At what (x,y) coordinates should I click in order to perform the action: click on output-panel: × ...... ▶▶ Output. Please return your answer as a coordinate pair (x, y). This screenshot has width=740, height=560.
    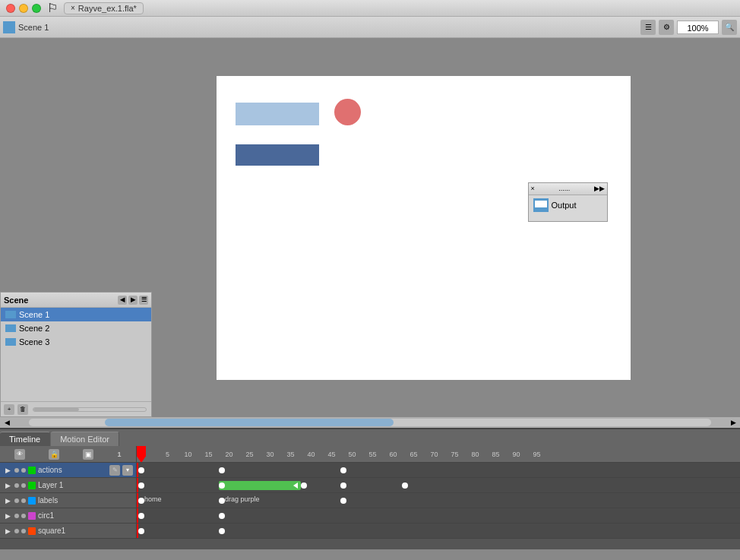
    Looking at the image, I should click on (568, 202).